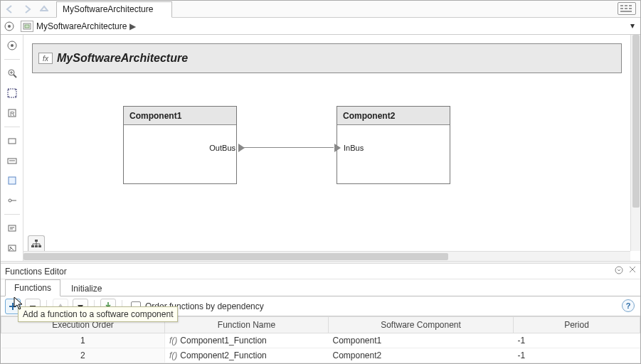 Image resolution: width=641 pixels, height=364 pixels. I want to click on functions-table: Execution Order Function Name Software C…, so click(320, 340).